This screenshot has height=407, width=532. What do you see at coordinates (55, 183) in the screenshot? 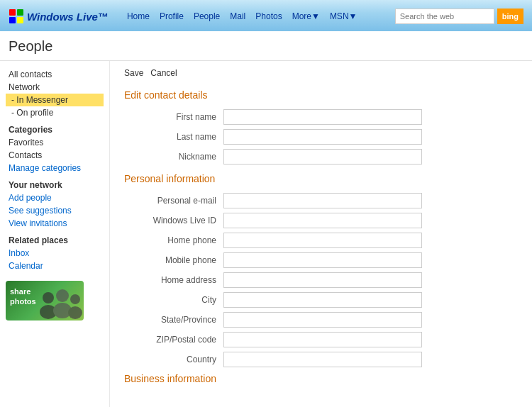
I see `sidebar-your-network-title: Your network` at bounding box center [55, 183].